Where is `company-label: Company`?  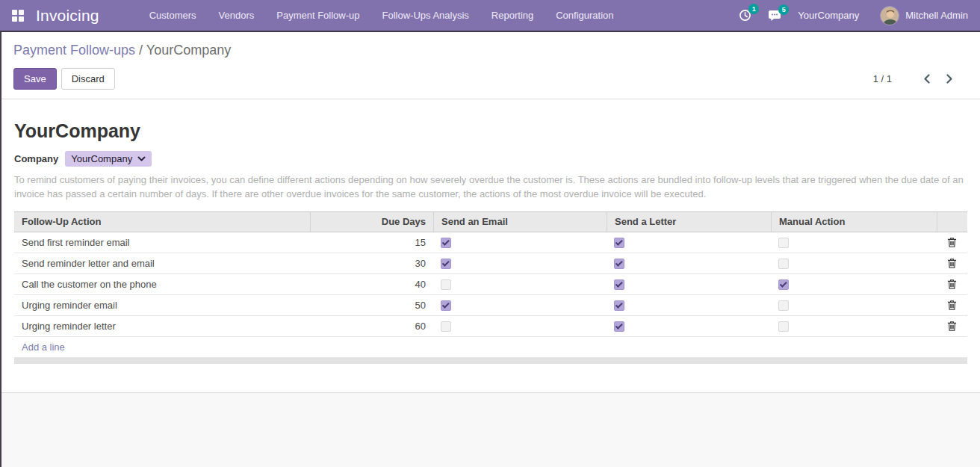
company-label: Company is located at coordinates (36, 158).